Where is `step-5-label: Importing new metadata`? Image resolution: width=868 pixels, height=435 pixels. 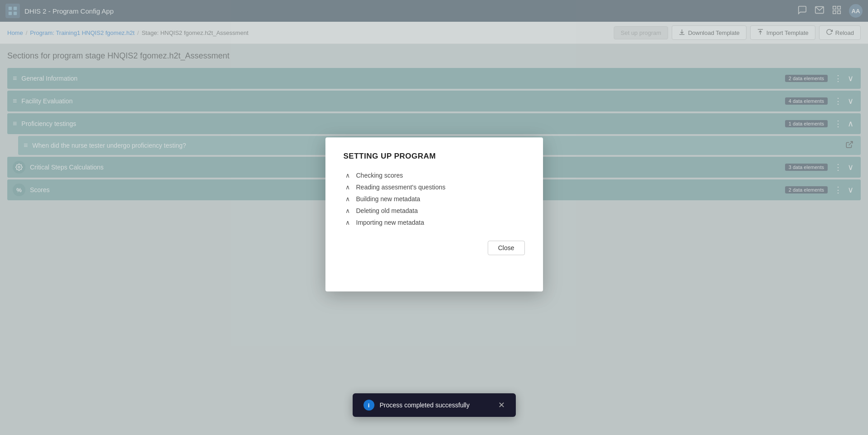 step-5-label: Importing new metadata is located at coordinates (390, 222).